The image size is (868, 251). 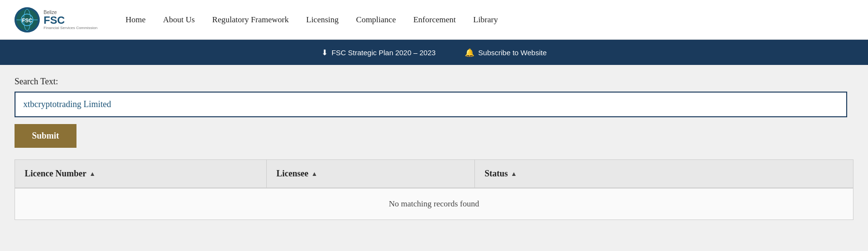 I want to click on strategic-plan-link: ⬇ FSC Strategic Plan 2020 – 2023, so click(x=379, y=52).